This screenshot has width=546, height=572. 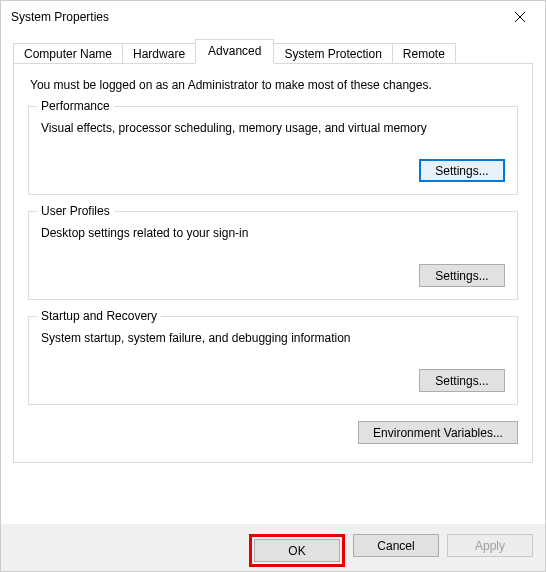 I want to click on titlebar: System Properties, so click(x=273, y=17).